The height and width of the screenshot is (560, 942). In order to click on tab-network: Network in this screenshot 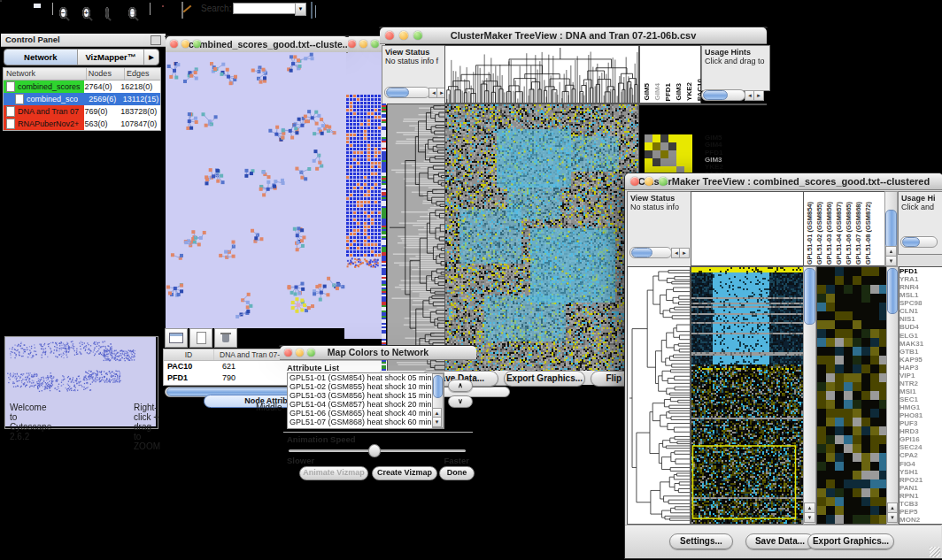, I will do `click(41, 57)`.